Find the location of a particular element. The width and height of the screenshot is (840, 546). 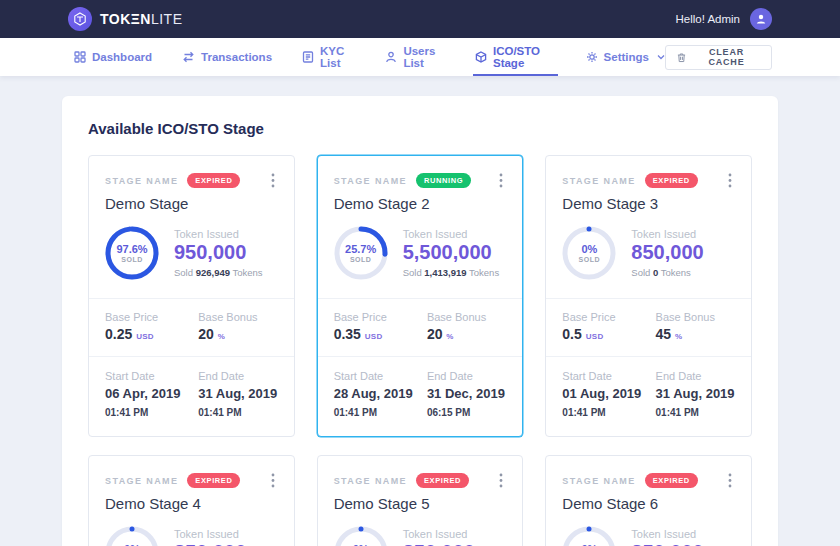

brand-name: TOKΞNLITE is located at coordinates (142, 19).